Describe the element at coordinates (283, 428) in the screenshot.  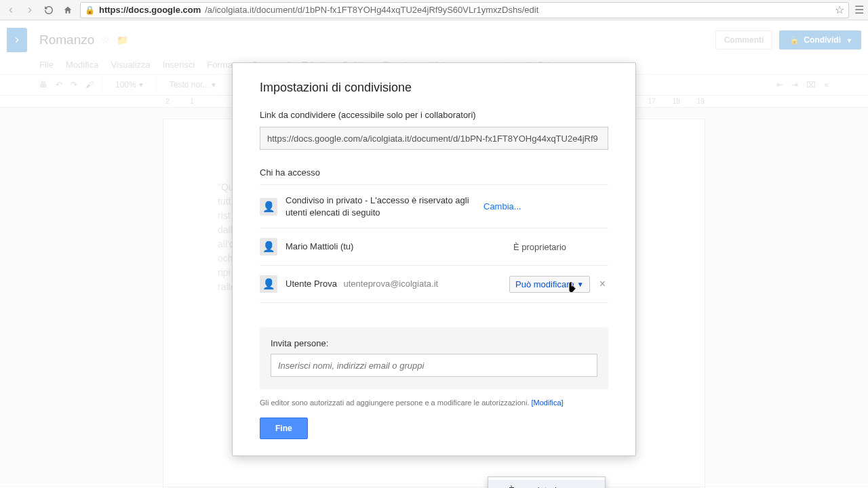
I see `done-button: Fine` at that location.